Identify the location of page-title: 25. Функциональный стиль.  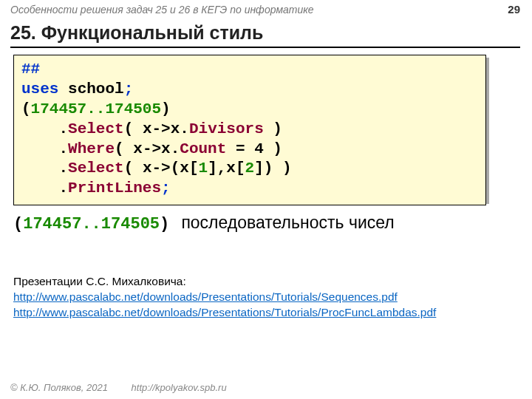
(265, 35).